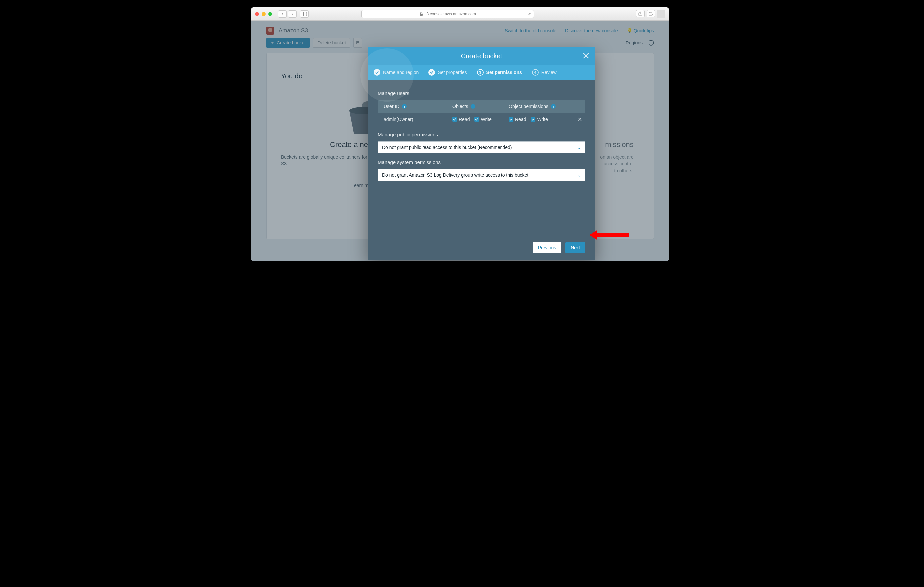 Image resolution: width=924 pixels, height=587 pixels. I want to click on create-bucket-modal: Create bucket Name and region Set proper…, so click(482, 154).